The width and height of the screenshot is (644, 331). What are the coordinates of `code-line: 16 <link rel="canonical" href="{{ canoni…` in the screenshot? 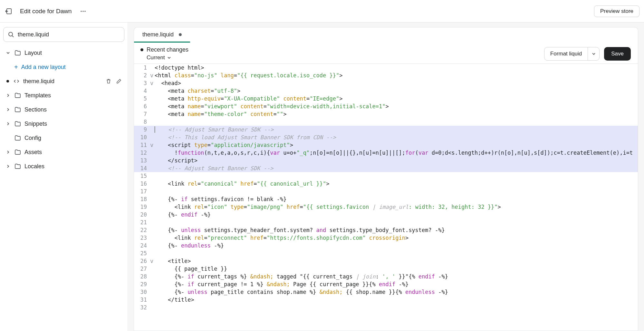 It's located at (386, 184).